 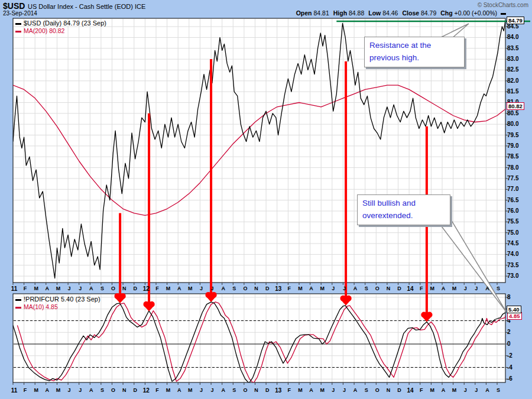 I want to click on main-axis-tick-label: 75.0, so click(x=513, y=233).